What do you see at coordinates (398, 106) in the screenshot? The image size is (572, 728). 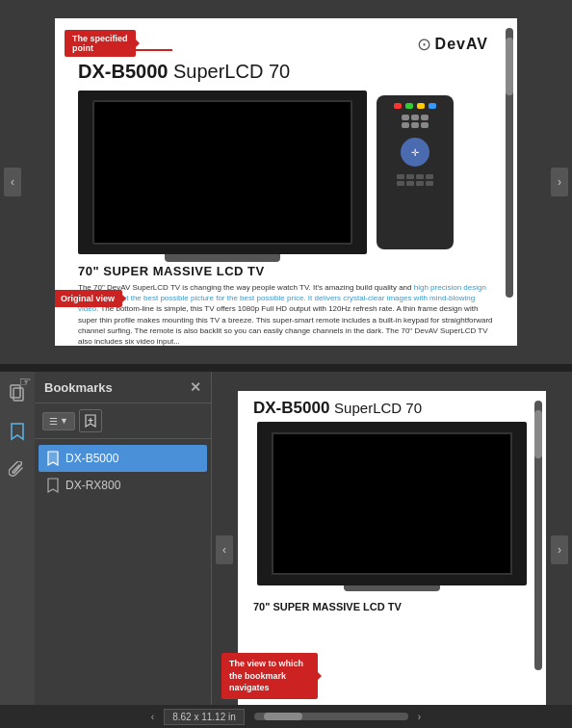 I see `remote-btn-red` at bounding box center [398, 106].